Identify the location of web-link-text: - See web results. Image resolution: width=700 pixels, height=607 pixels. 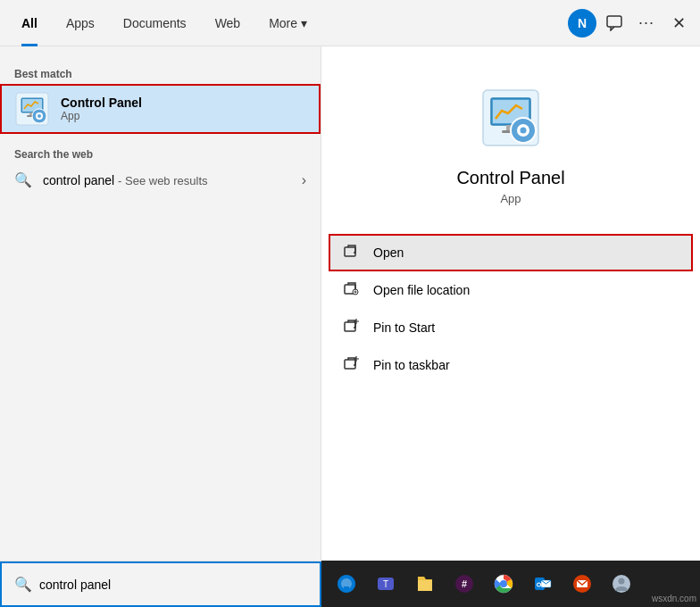
(162, 180).